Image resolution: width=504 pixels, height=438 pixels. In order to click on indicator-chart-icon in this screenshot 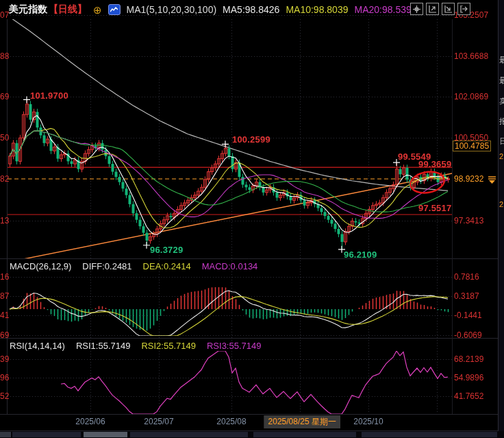, I will do `click(114, 10)`.